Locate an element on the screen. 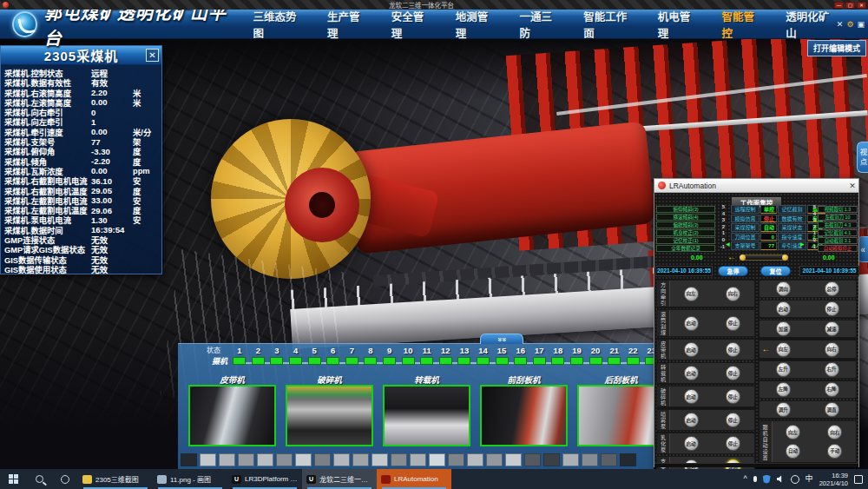  start-button is located at coordinates (13, 479).